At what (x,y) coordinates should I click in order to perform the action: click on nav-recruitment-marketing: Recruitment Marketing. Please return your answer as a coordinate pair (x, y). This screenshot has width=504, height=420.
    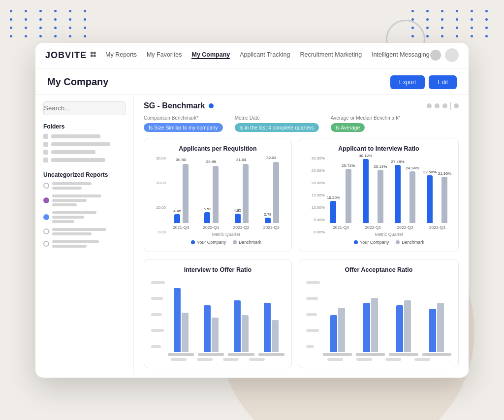
    Looking at the image, I should click on (331, 55).